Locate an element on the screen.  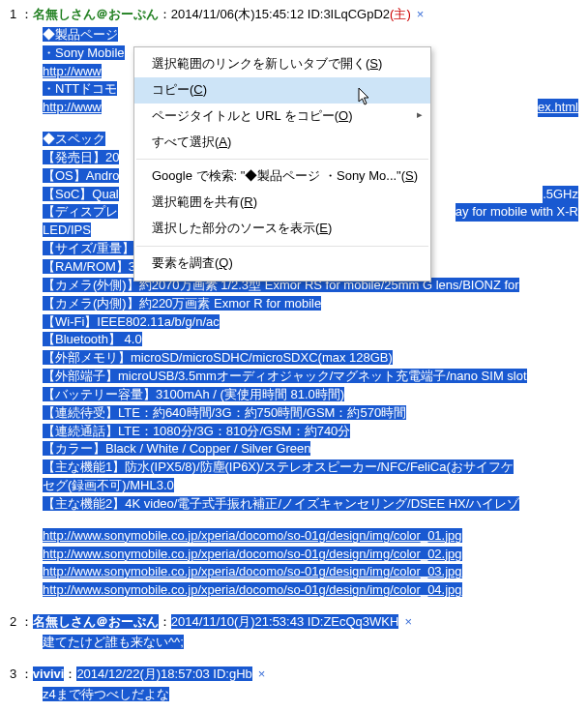
body-text: 【Wi-Fi】IEEE802.11a/b/g/n/ac is located at coordinates (132, 321).